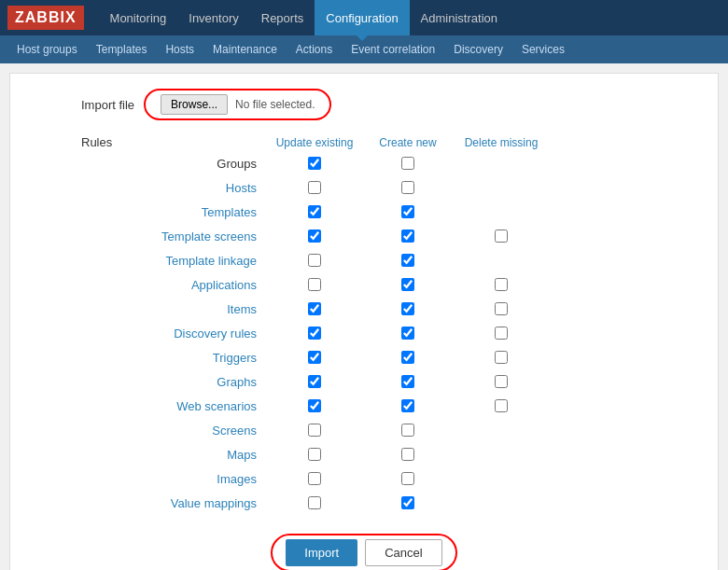 This screenshot has height=570, width=728. Describe the element at coordinates (138, 18) in the screenshot. I see `nav-monitoring: Monitoring` at that location.